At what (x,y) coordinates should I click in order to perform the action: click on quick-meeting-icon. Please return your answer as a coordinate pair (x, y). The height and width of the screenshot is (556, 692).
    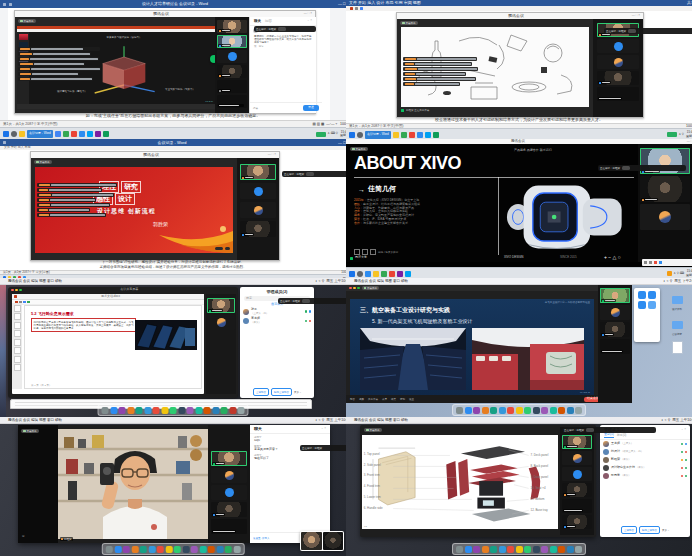
    Looking at the image, I should click on (652, 295).